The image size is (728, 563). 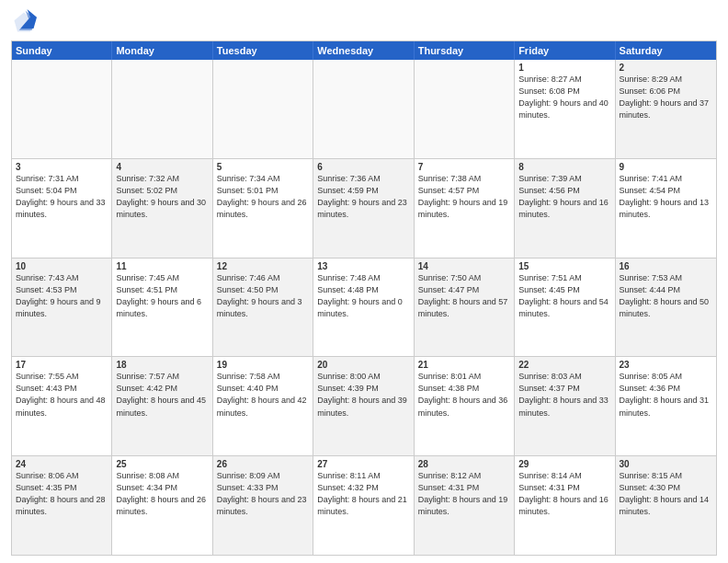 I want to click on day-info: Sunrise: 7:36 AM Sunset: 4:59 PM Dayligh…, so click(x=363, y=197).